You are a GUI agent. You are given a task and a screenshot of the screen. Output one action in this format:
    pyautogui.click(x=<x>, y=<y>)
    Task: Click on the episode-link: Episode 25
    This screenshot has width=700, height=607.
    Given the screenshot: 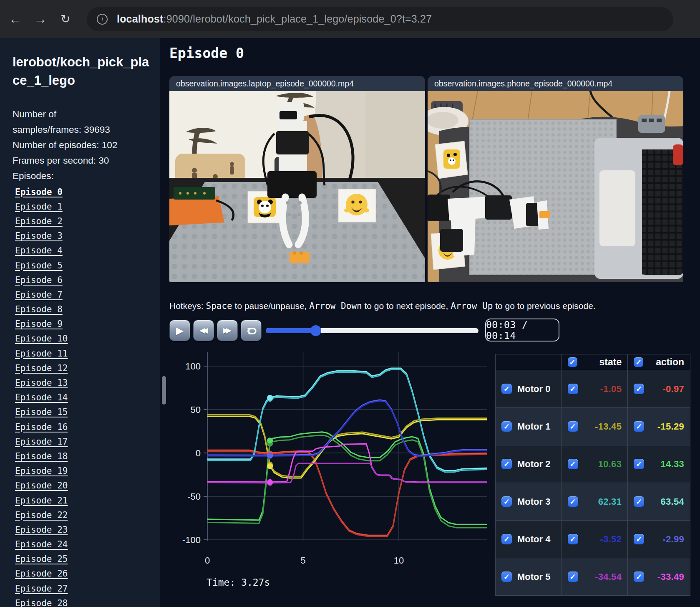 What is the action you would take?
    pyautogui.click(x=88, y=559)
    